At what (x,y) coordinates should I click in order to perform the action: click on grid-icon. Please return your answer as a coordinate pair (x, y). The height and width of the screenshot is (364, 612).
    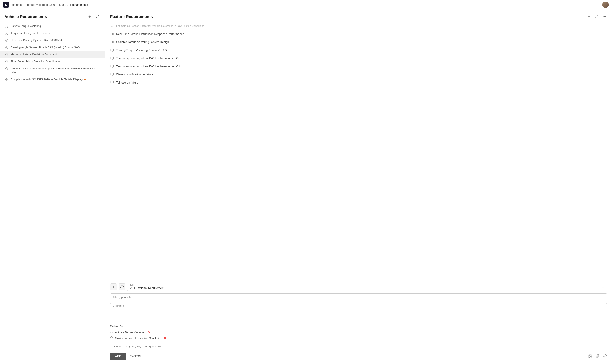
    Looking at the image, I should click on (112, 34).